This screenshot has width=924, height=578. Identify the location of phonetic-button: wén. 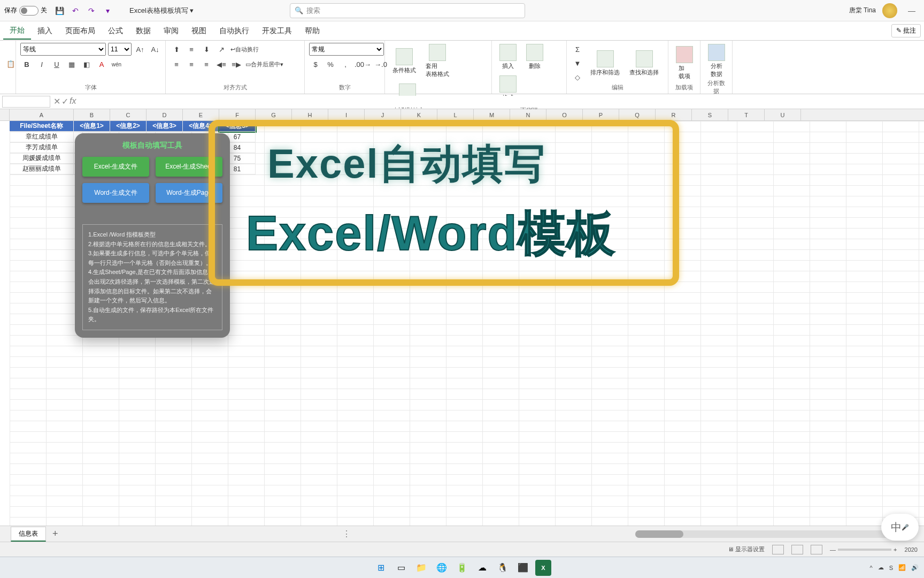
(117, 64).